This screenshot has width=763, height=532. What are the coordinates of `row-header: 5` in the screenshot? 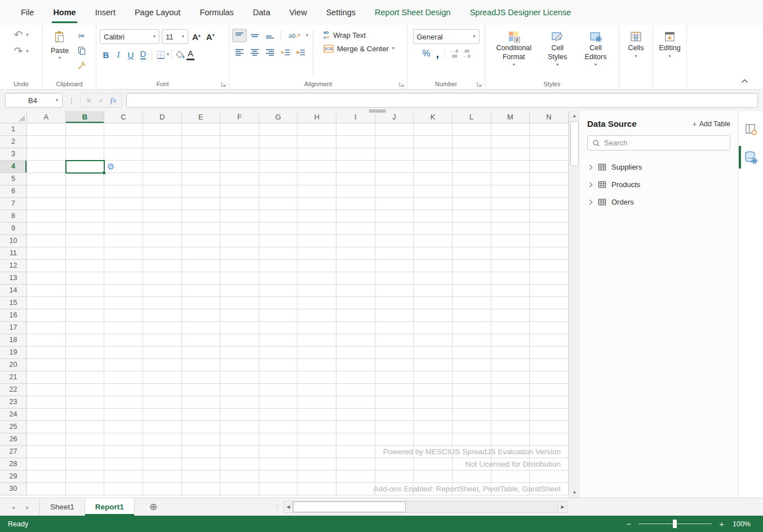 It's located at (14, 179).